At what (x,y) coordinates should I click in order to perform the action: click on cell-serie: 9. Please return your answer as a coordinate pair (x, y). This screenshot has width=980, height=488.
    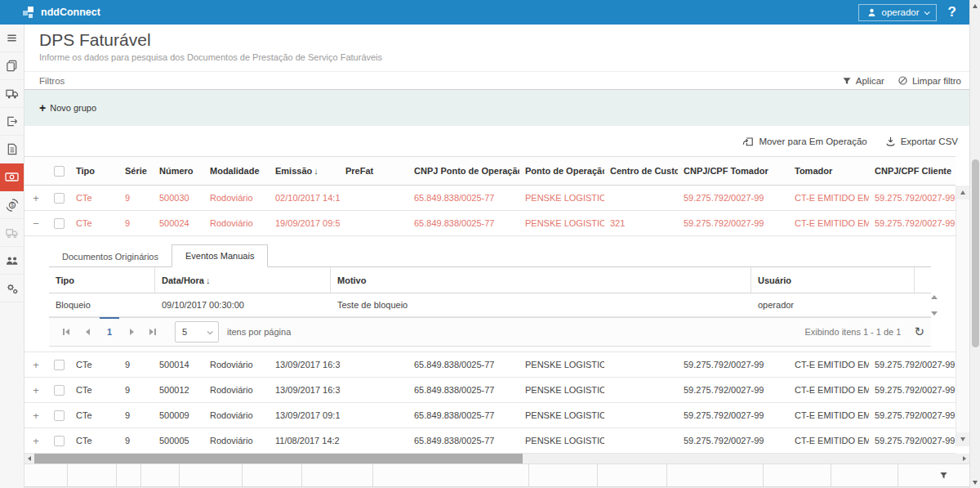
    Looking at the image, I should click on (136, 415).